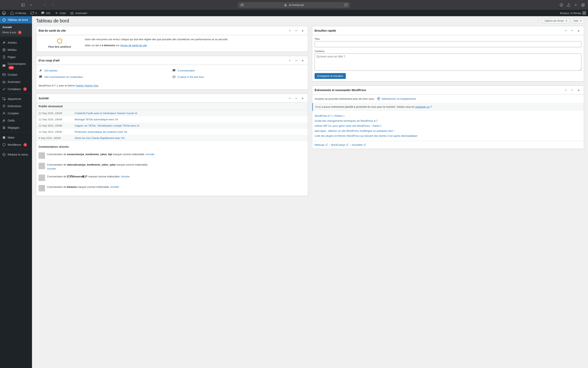 Image resolution: width=588 pixels, height=368 pixels. Describe the element at coordinates (90, 154) in the screenshot. I see `comment-author: osnascheniye_konferents_zalov_ltpl` at that location.